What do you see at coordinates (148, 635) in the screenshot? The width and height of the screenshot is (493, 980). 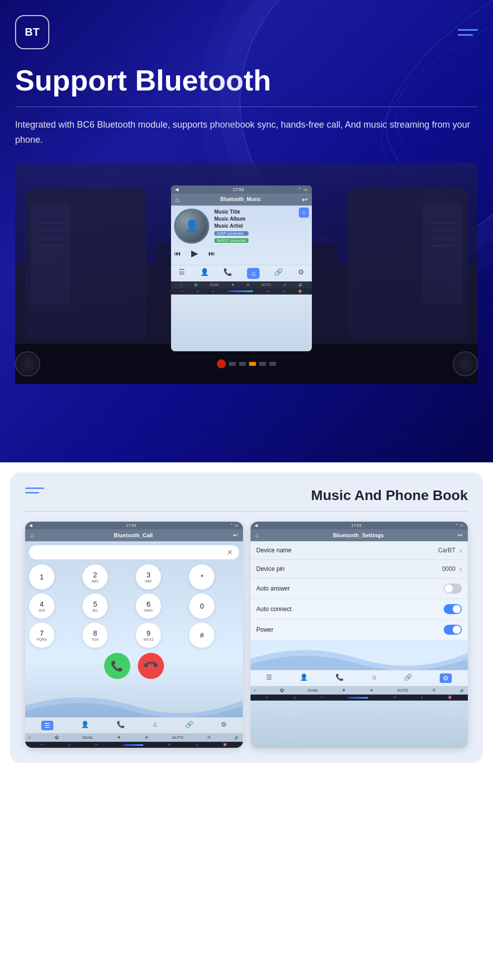 I see `dial-9: 9WXYZ` at bounding box center [148, 635].